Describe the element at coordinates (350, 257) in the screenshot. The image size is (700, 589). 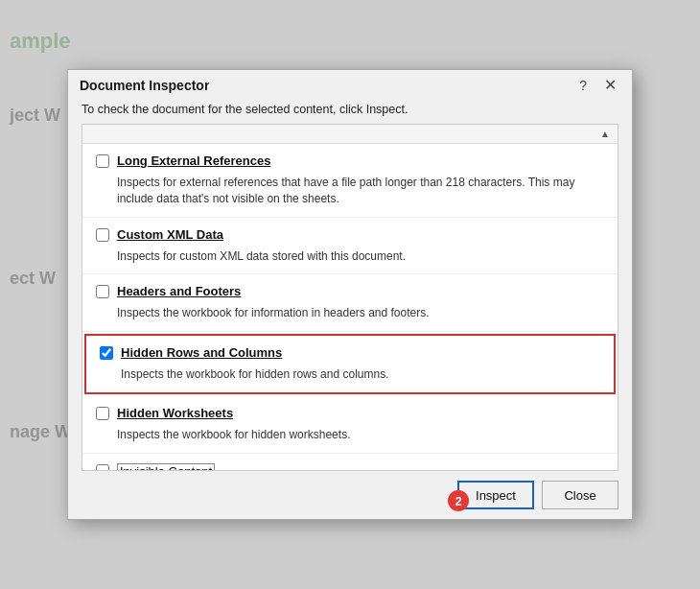
I see `item-desc-custom-xml: Inspects for custom XML data stored with…` at that location.